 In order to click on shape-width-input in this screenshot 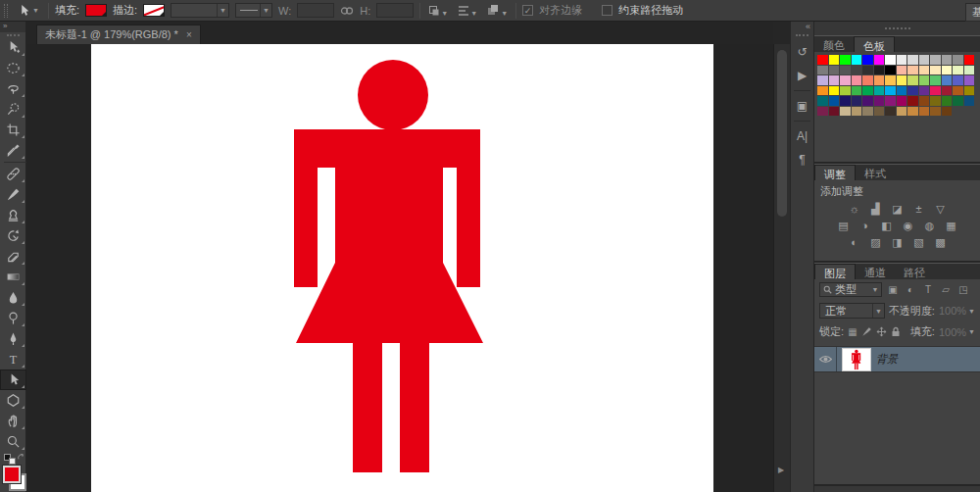, I will do `click(316, 10)`.